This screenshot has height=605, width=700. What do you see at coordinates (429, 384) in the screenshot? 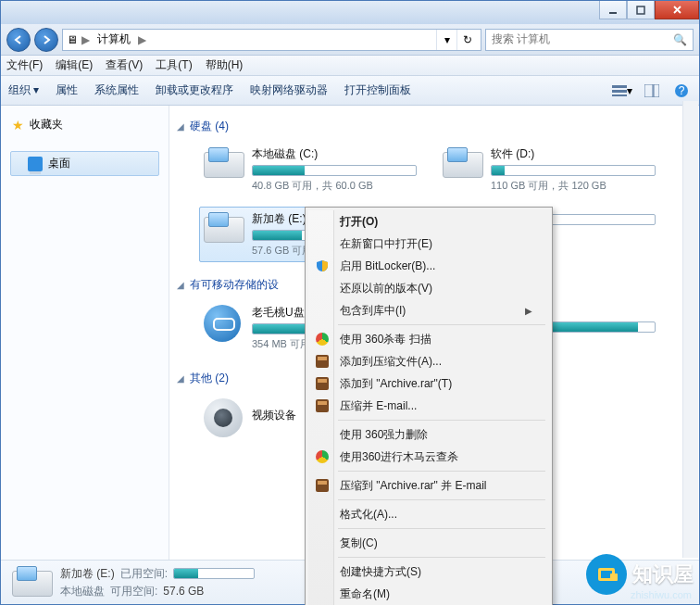
I see `context-menu-item: 添加到 "Archive.rar"(T)` at bounding box center [429, 384].